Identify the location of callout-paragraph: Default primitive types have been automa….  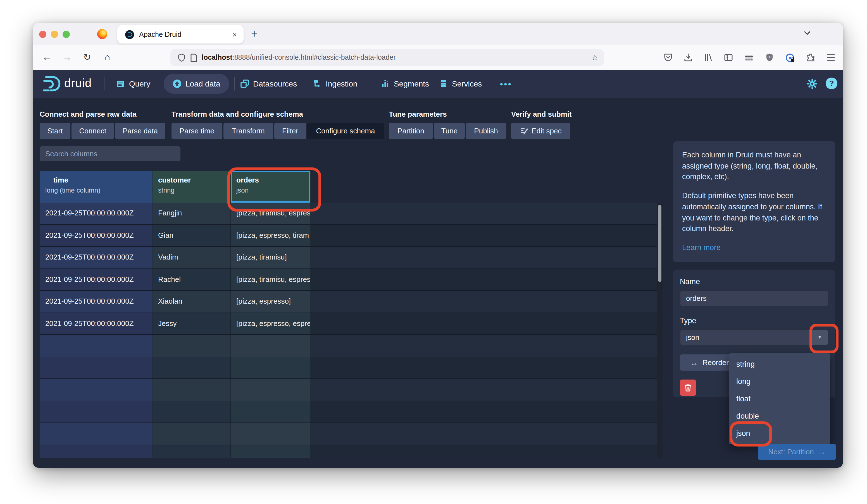
(754, 212).